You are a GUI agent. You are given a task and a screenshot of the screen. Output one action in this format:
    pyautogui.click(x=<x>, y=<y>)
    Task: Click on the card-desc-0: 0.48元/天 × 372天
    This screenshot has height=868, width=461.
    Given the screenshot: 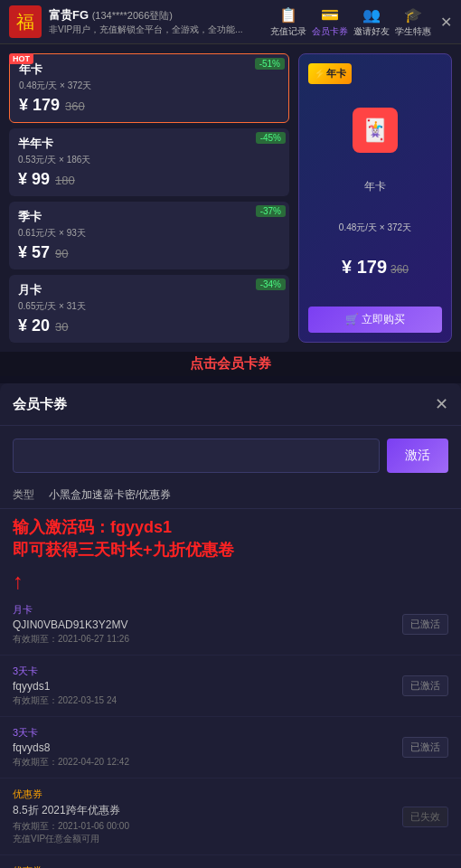 What is the action you would take?
    pyautogui.click(x=149, y=86)
    